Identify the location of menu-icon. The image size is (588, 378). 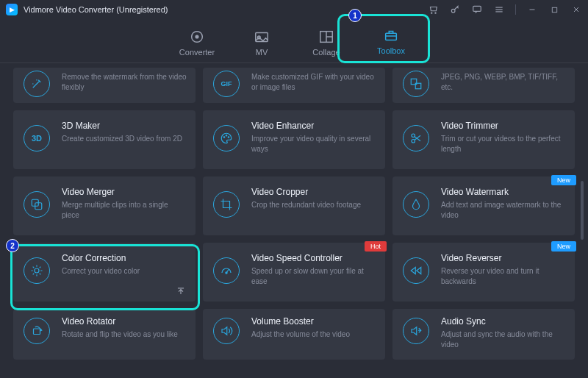
(499, 10).